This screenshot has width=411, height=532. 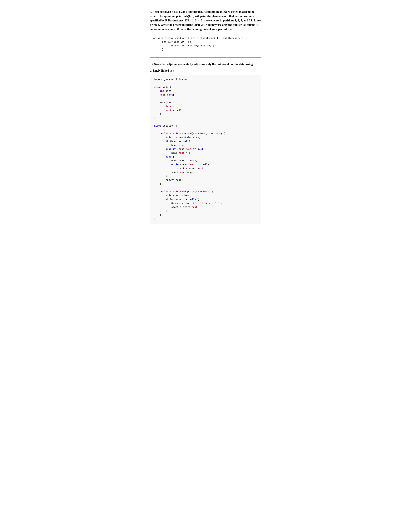 I want to click on question-3-2: 3.2 Swap two adjacent elements by adjust…, so click(x=206, y=143).